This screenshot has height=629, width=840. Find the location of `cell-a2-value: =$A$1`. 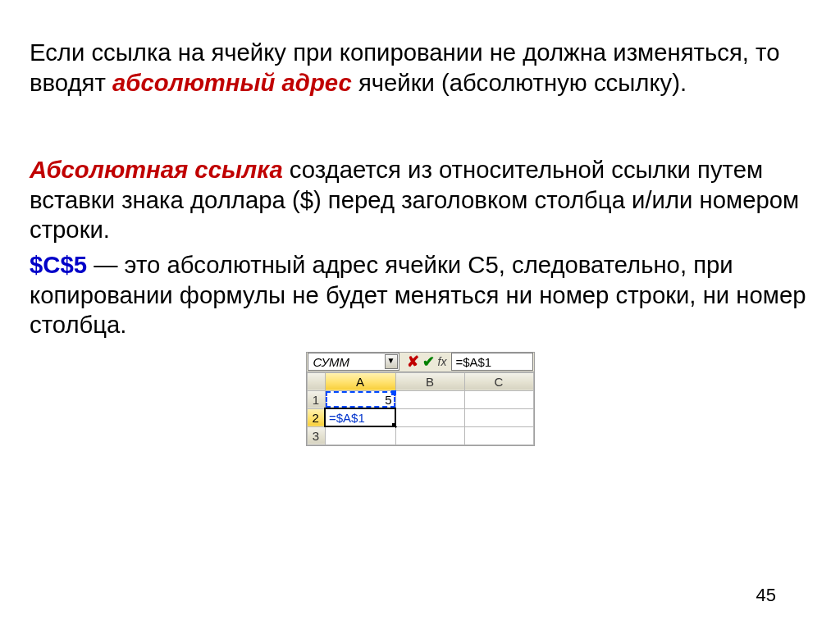

cell-a2-value: =$A$1 is located at coordinates (347, 418).